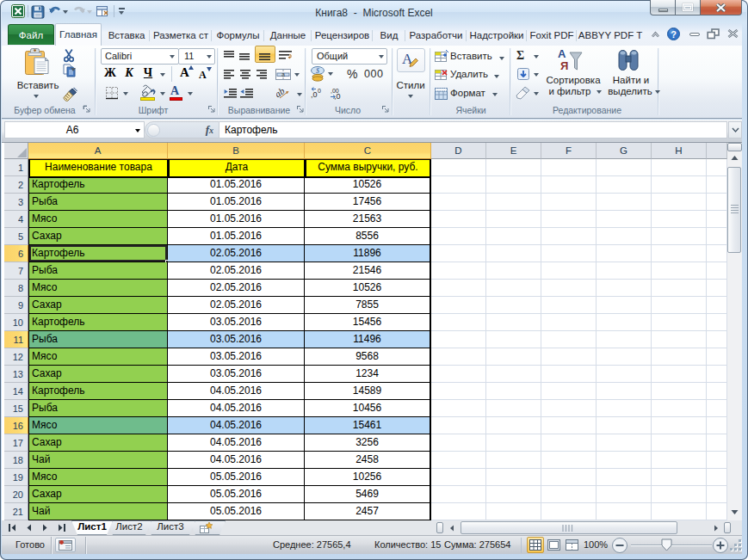  What do you see at coordinates (283, 74) in the screenshot?
I see `svg-text: a` at bounding box center [283, 74].